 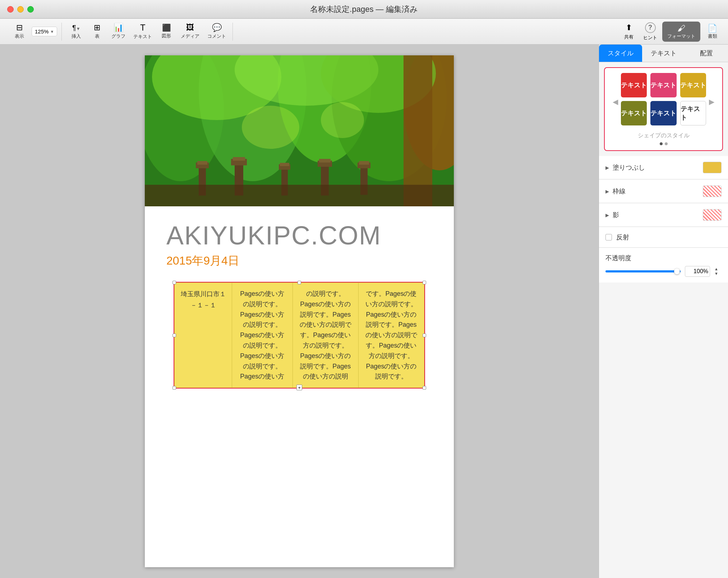 I want to click on opacity-input, so click(x=697, y=271).